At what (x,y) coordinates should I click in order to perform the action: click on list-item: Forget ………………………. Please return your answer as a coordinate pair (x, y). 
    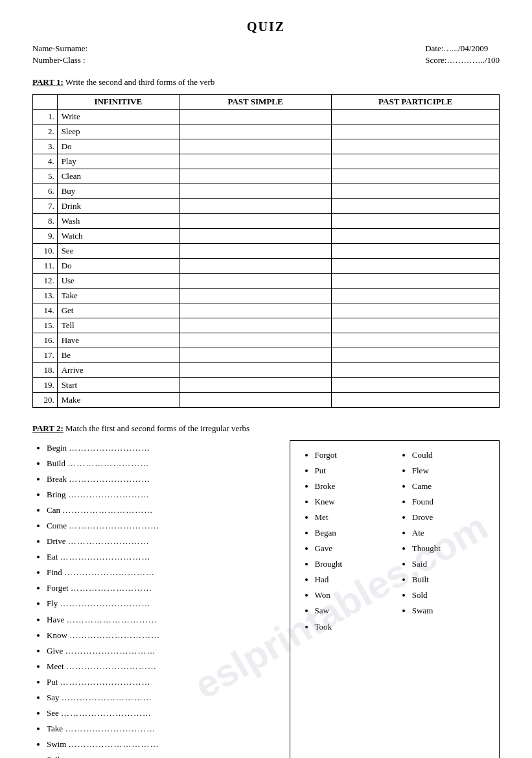
    Looking at the image, I should click on (165, 588).